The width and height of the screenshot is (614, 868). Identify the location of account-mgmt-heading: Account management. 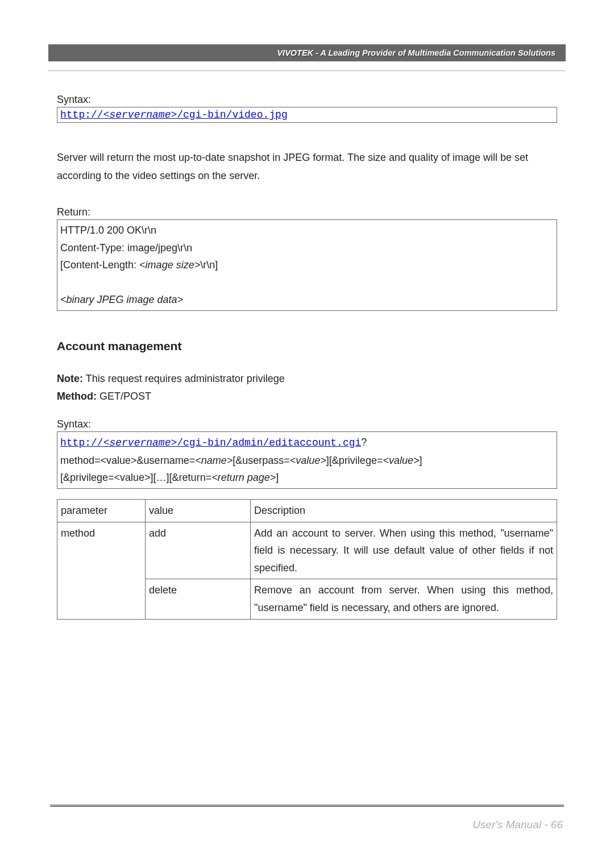
(307, 346).